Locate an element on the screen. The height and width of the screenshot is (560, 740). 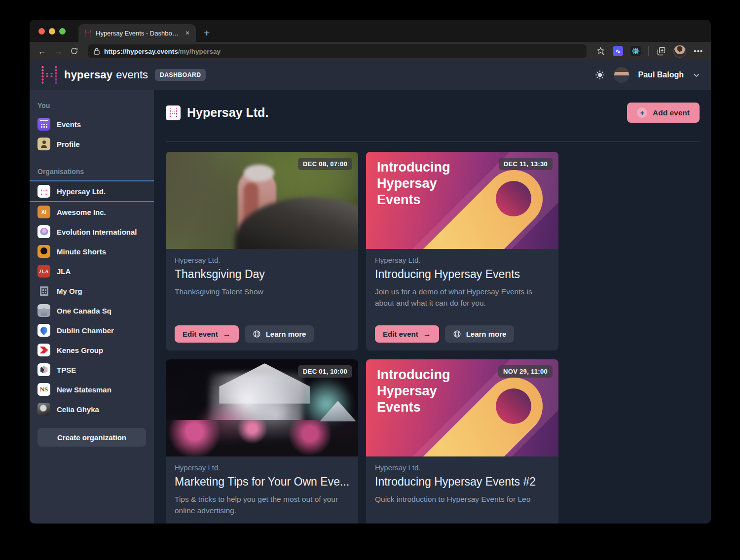
new-tab-button: + is located at coordinates (207, 33).